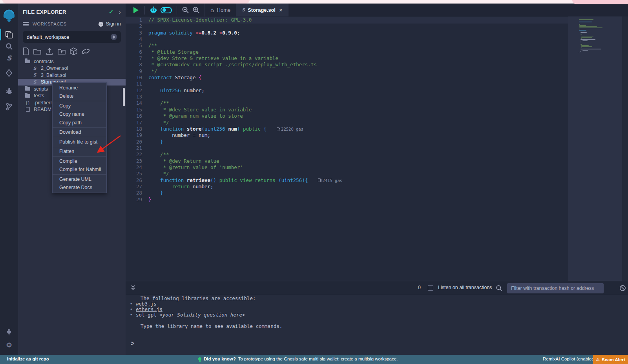 This screenshot has width=628, height=364. Describe the element at coordinates (72, 51) in the screenshot. I see `file-actions-toolbar` at that location.